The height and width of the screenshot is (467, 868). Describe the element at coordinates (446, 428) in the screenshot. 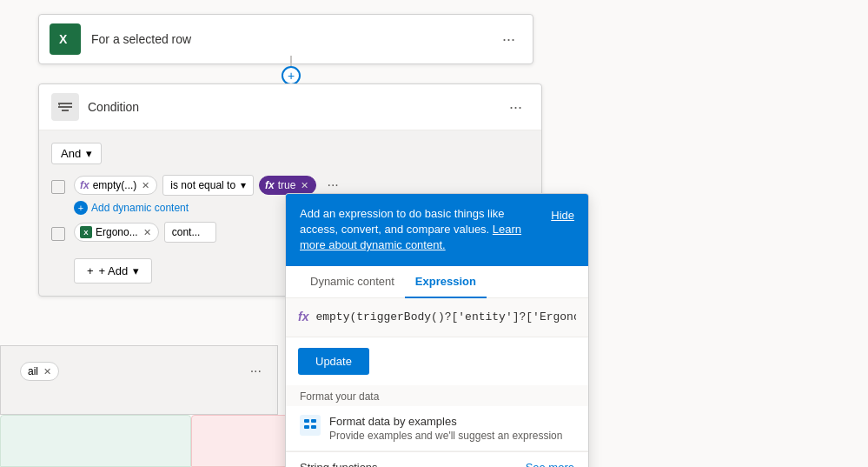

I see `format-data-text: Format data by examples Provide examples…` at that location.